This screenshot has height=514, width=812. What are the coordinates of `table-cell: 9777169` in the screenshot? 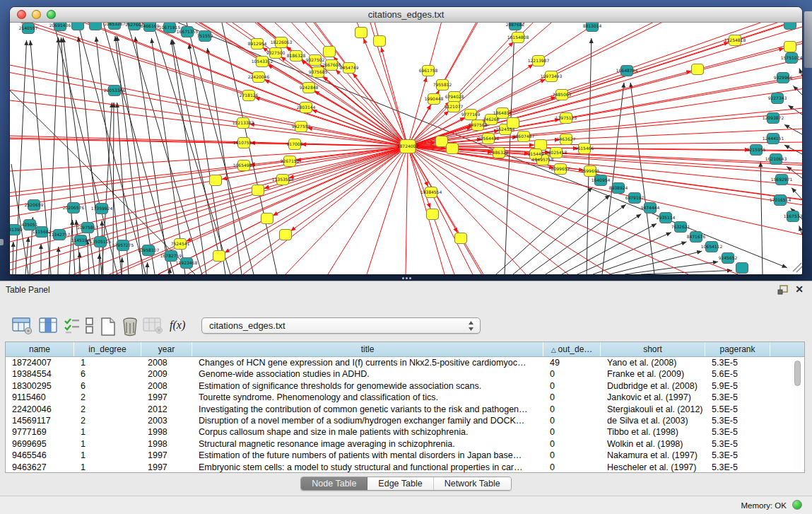 It's located at (40, 432).